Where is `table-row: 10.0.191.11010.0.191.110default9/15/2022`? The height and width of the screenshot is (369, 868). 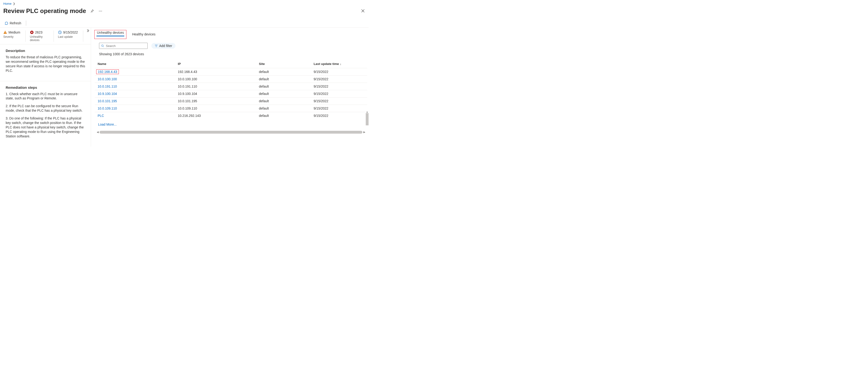
table-row: 10.0.191.11010.0.191.110default9/15/2022 is located at coordinates (231, 86).